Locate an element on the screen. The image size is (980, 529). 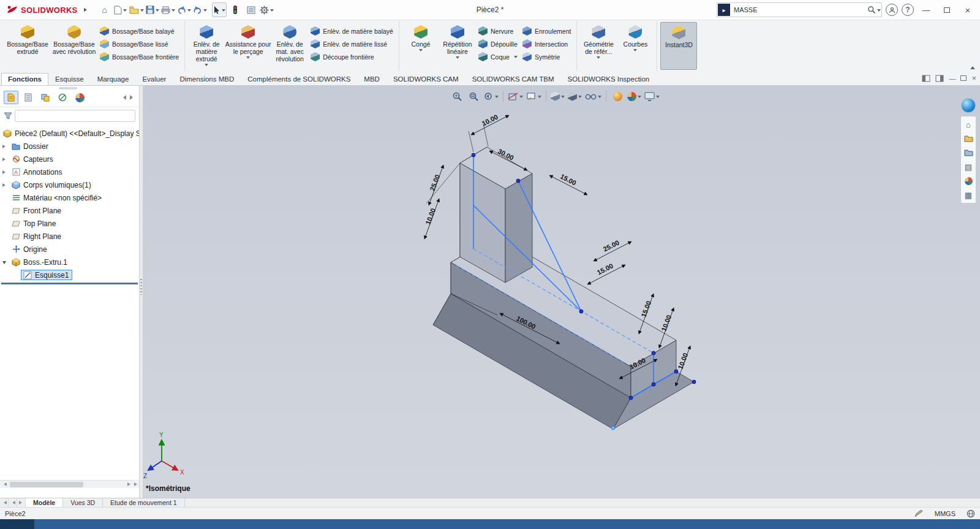
tree-item-front-plane: Front Plane is located at coordinates (70, 211).